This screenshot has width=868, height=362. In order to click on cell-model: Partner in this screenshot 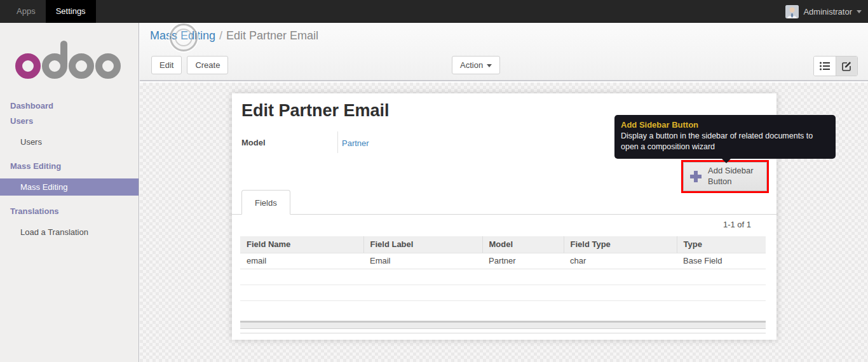, I will do `click(523, 260)`.